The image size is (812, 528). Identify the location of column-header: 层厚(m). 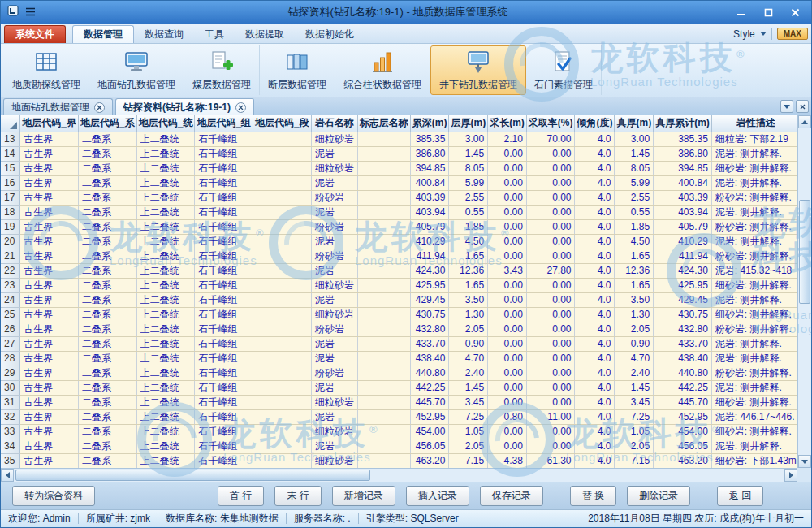
(469, 123).